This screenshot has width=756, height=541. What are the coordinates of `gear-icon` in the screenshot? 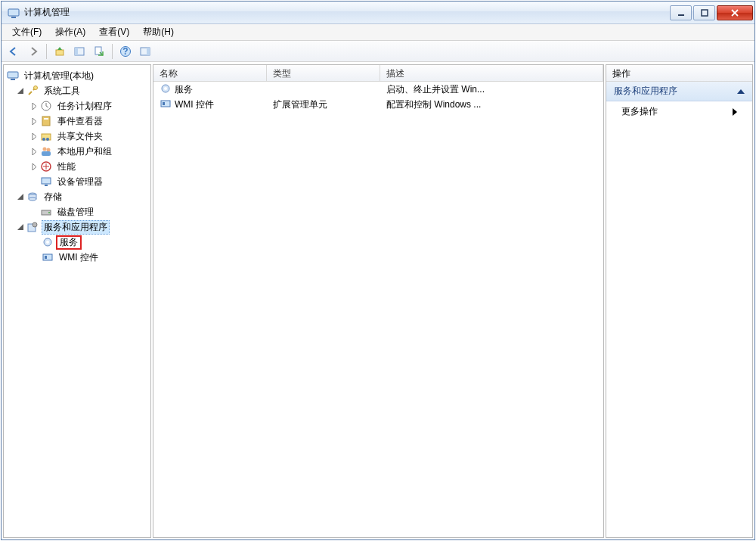 It's located at (48, 242).